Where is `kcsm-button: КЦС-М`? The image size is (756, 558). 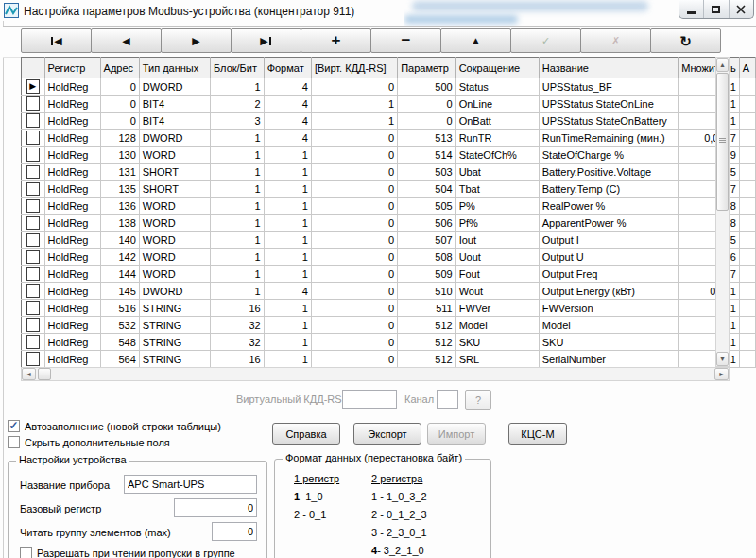 kcsm-button: КЦС-М is located at coordinates (538, 433).